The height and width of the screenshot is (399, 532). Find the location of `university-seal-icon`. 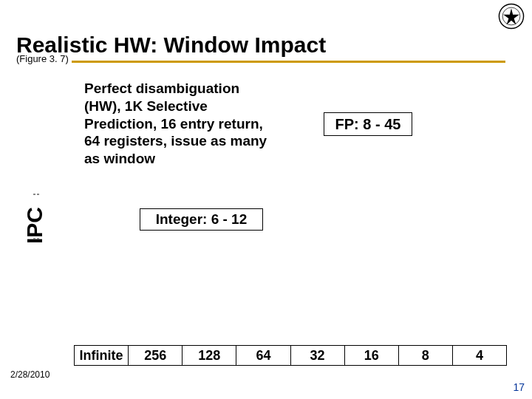

university-seal-icon is located at coordinates (511, 16).